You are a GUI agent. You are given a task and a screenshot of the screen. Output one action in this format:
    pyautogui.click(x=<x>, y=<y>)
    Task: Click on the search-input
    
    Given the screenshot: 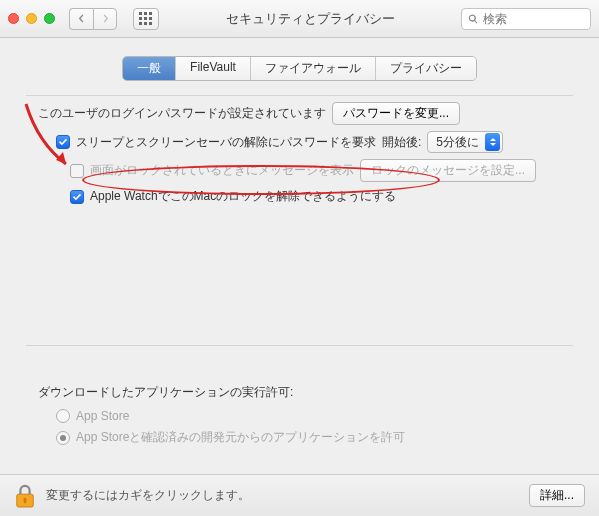 What is the action you would take?
    pyautogui.click(x=534, y=19)
    